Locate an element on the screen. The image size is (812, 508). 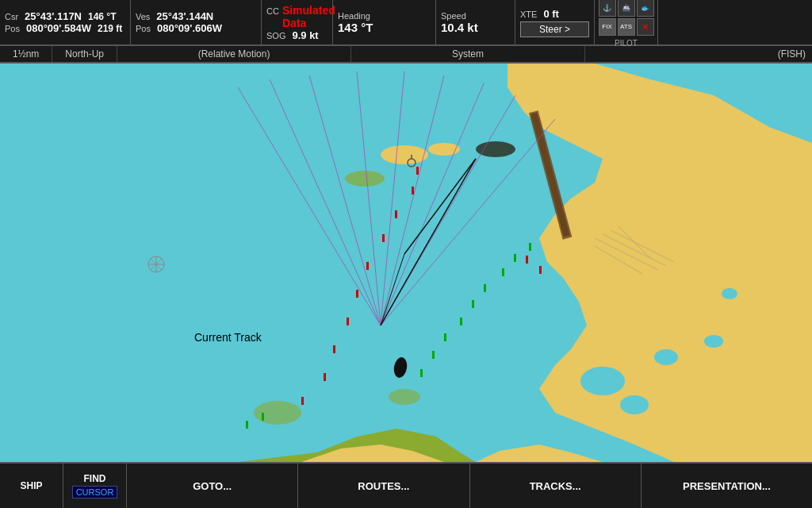
mode-value: (FISH) is located at coordinates (791, 54).